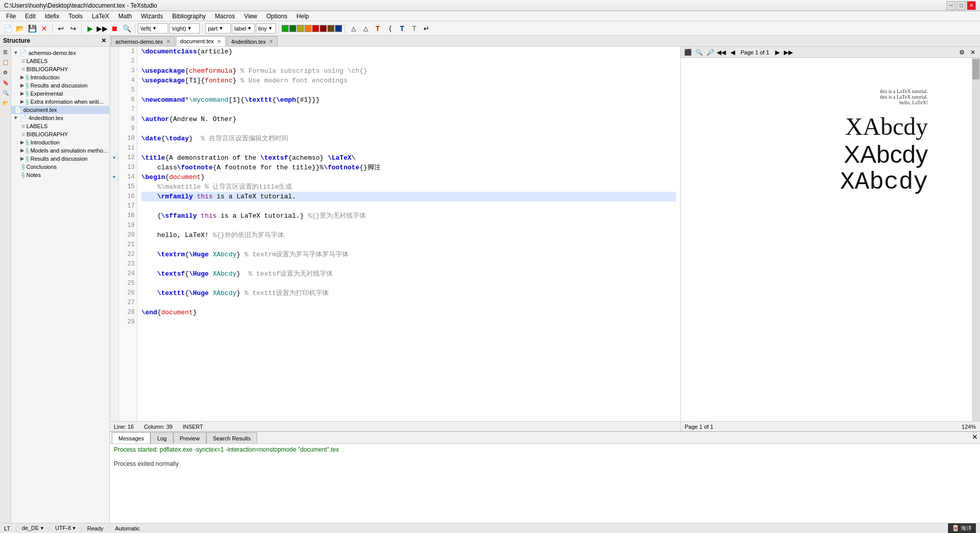 The image size is (980, 533). I want to click on prev-btn: ◀, so click(732, 52).